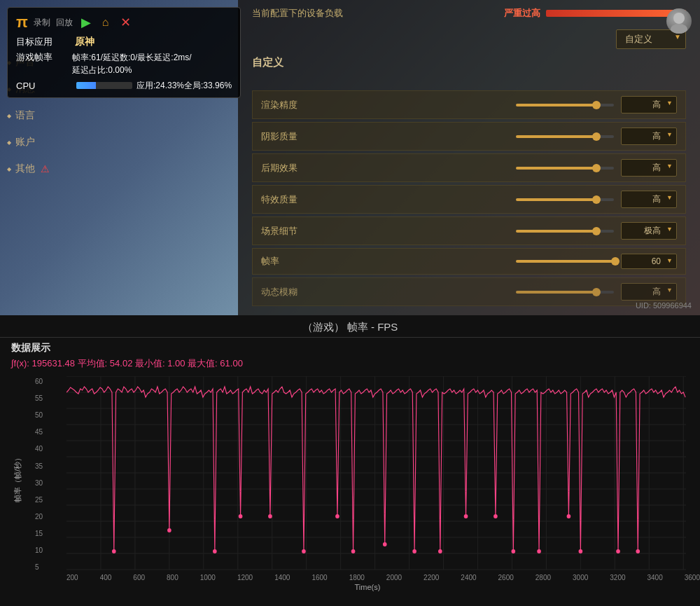 The image size is (700, 606). What do you see at coordinates (39, 551) in the screenshot?
I see `y-tick-10: 10` at bounding box center [39, 551].